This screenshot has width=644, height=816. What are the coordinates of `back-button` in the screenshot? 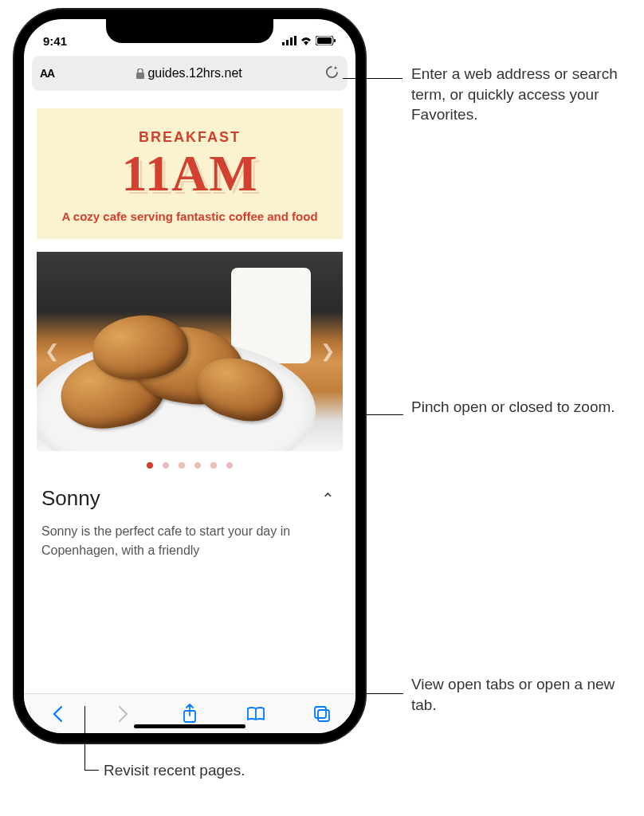 It's located at (57, 714).